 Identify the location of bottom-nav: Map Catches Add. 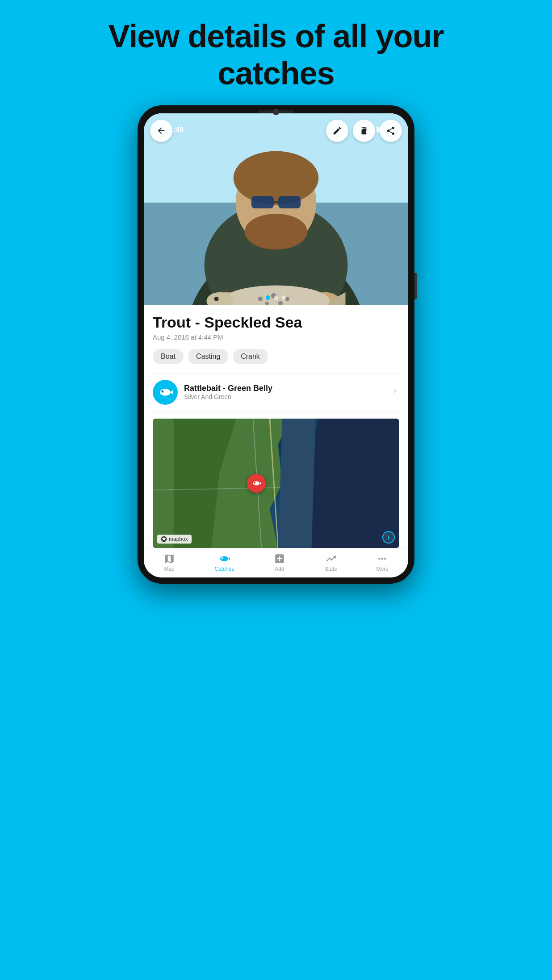
(276, 563).